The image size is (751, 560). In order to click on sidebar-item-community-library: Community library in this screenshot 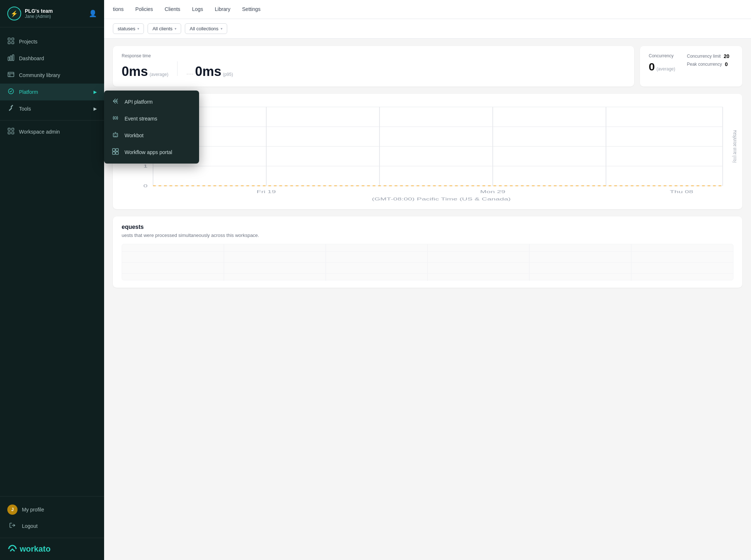, I will do `click(52, 75)`.